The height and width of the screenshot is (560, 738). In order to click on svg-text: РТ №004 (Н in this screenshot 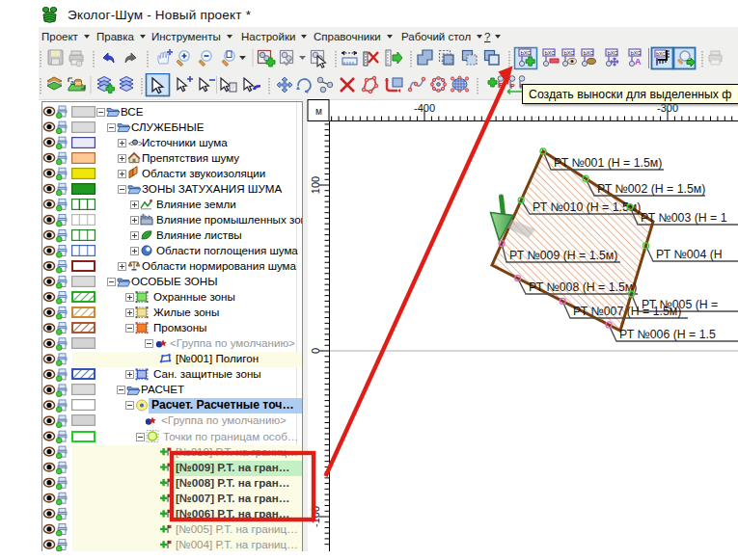, I will do `click(689, 254)`.